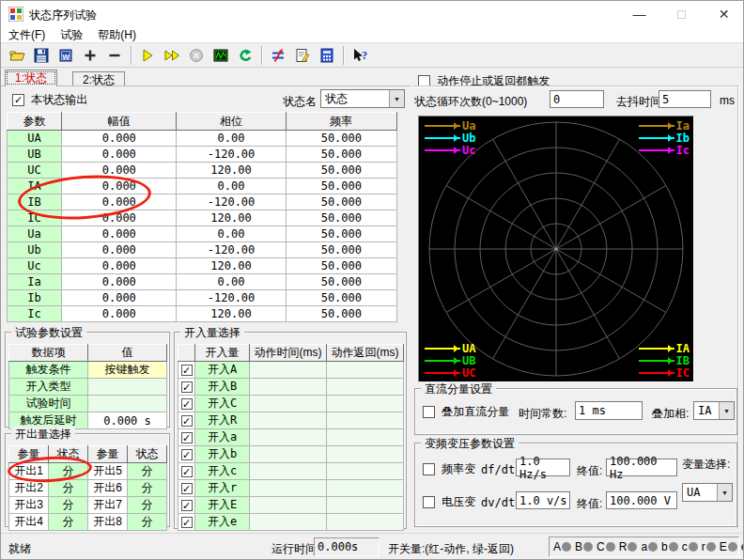 This screenshot has width=744, height=560. What do you see at coordinates (449, 470) in the screenshot?
I see `freq-change-checkbox: 频率变` at bounding box center [449, 470].